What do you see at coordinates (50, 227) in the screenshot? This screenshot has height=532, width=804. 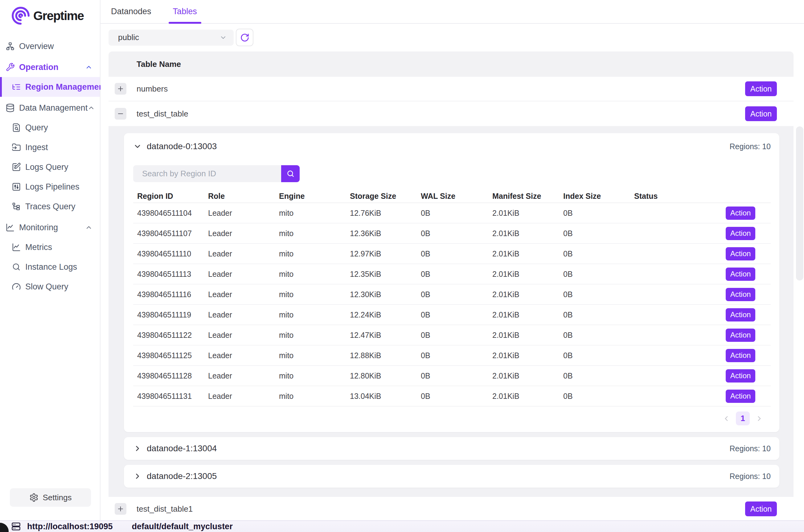 I see `sidebar-item-monitoring: Monitoring` at bounding box center [50, 227].